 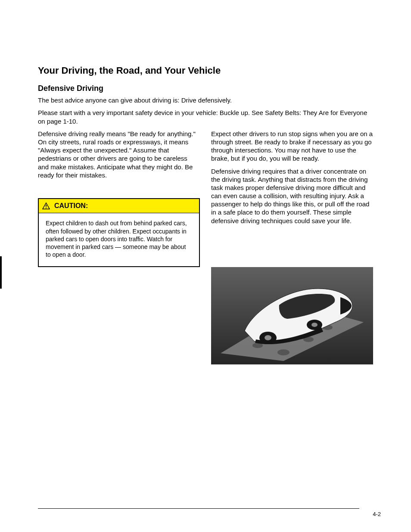 I want to click on left-body-text: Defensive driving really means "Be ready…, so click(x=119, y=154).